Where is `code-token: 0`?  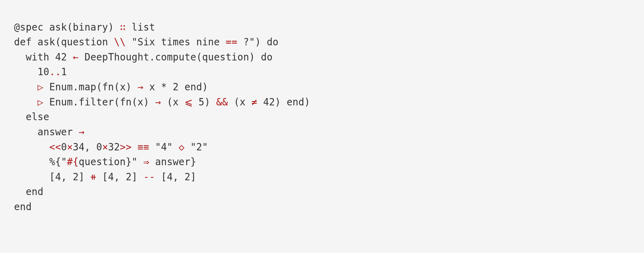
code-token: 0 is located at coordinates (64, 147).